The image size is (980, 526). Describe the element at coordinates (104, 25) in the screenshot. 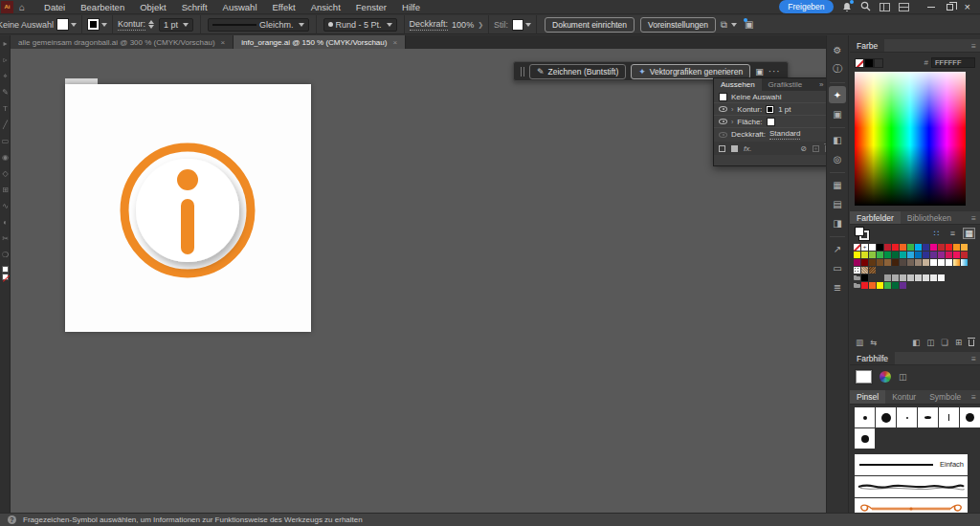

I see `stroke-chevron-icon` at that location.